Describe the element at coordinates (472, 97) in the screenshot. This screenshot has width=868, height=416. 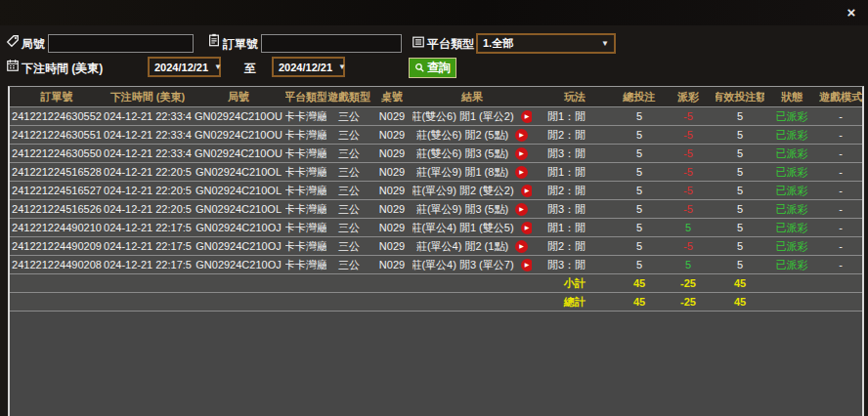
I see `header-result: 結果` at that location.